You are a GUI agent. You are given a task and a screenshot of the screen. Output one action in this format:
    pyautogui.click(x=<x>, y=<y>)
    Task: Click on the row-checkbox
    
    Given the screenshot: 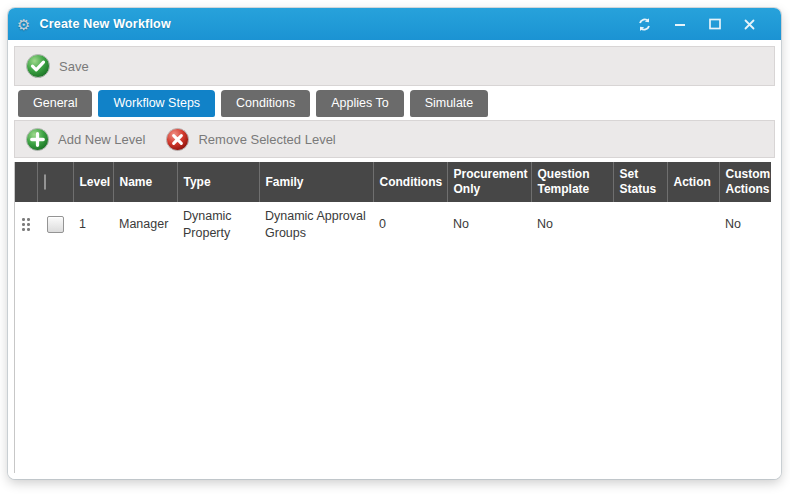 What is the action you would take?
    pyautogui.click(x=56, y=224)
    